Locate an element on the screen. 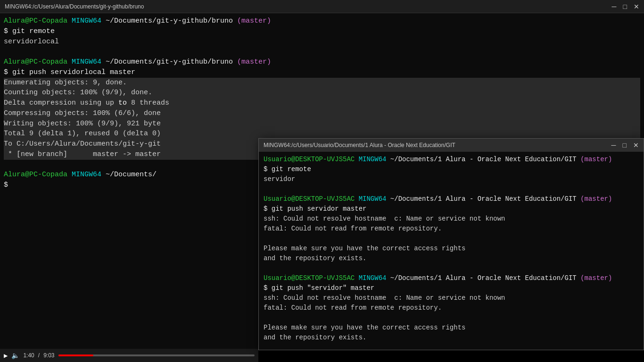  overlay-line: $ git push "servidor" master is located at coordinates (451, 288).